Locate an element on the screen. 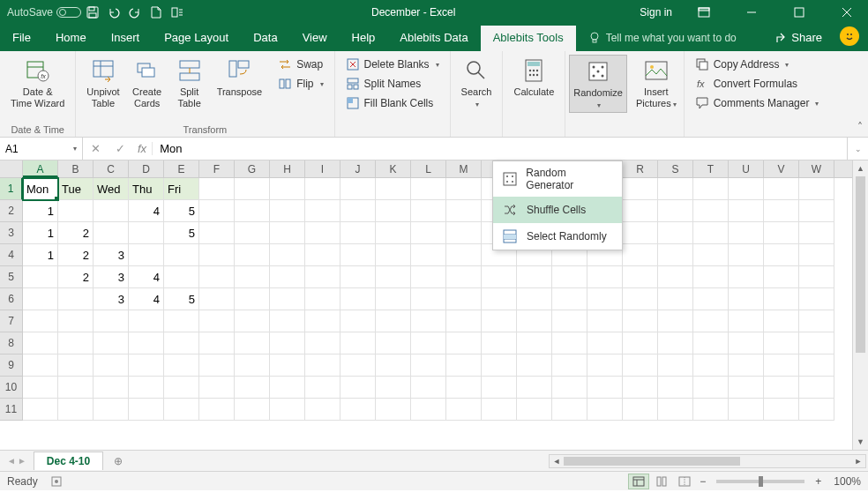  column-header: R is located at coordinates (640, 169).